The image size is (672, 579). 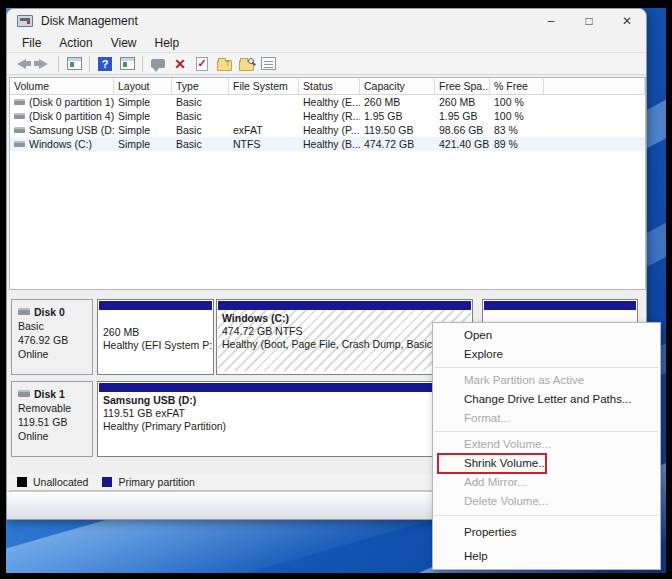 I want to click on unallocated-swatch, so click(x=22, y=482).